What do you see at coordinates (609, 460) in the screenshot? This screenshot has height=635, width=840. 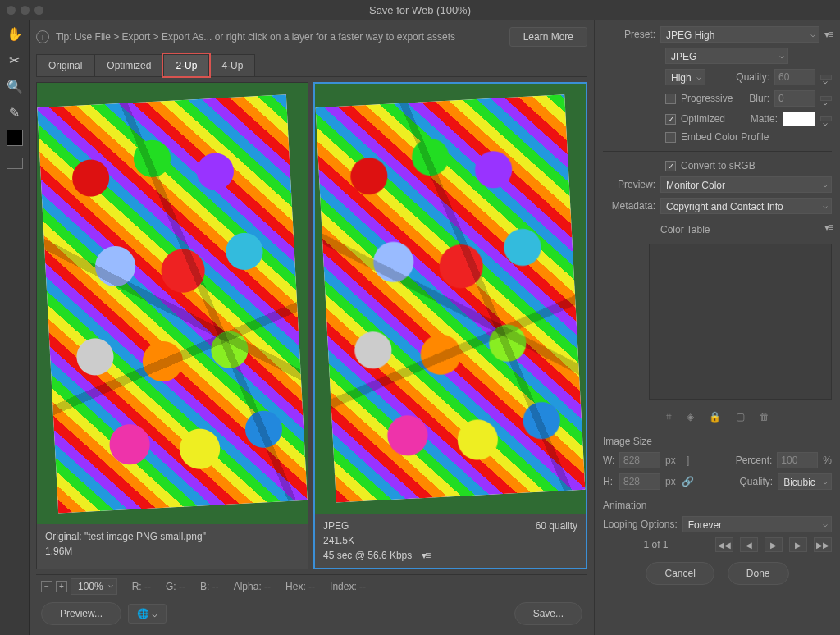 I see `w-label: W:` at bounding box center [609, 460].